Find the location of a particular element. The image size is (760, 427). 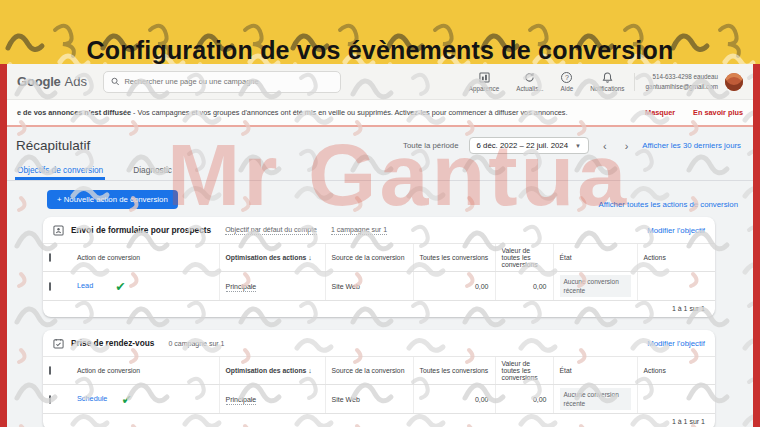

avatar is located at coordinates (734, 82).